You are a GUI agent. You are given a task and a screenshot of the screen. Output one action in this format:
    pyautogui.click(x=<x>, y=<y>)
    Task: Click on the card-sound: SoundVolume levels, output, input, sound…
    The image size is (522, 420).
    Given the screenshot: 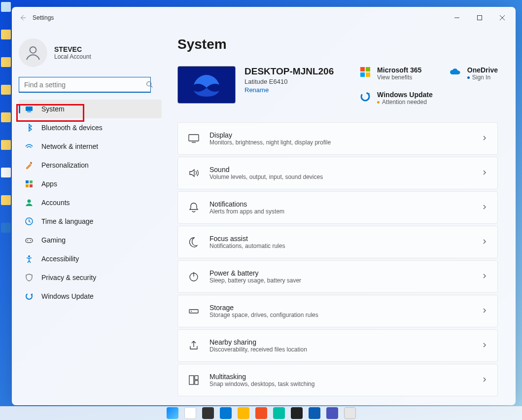 What is the action you would take?
    pyautogui.click(x=338, y=173)
    